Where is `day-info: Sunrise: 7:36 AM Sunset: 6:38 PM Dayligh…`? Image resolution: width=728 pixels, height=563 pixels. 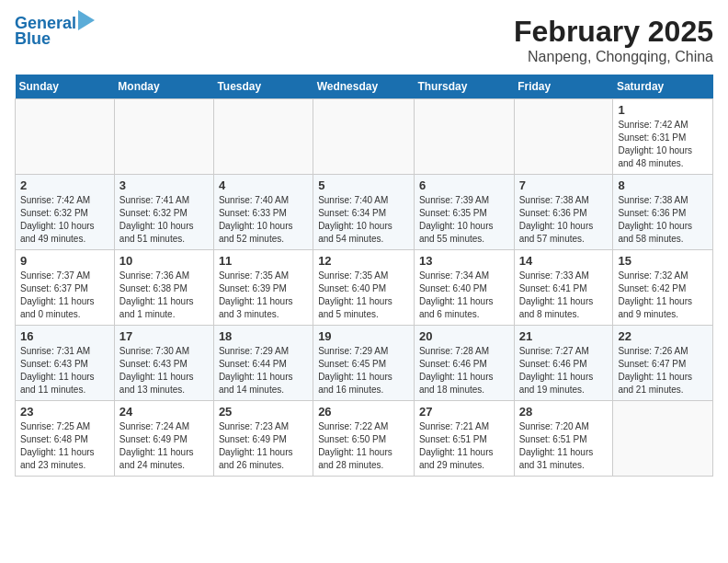
day-info: Sunrise: 7:36 AM Sunset: 6:38 PM Dayligh… is located at coordinates (164, 295).